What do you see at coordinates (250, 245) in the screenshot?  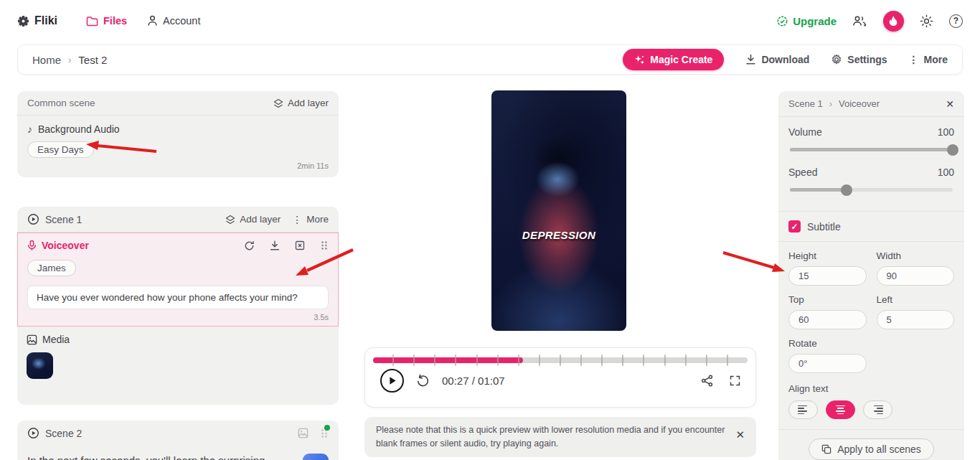 I see `regenerate-voiceover-icon` at bounding box center [250, 245].